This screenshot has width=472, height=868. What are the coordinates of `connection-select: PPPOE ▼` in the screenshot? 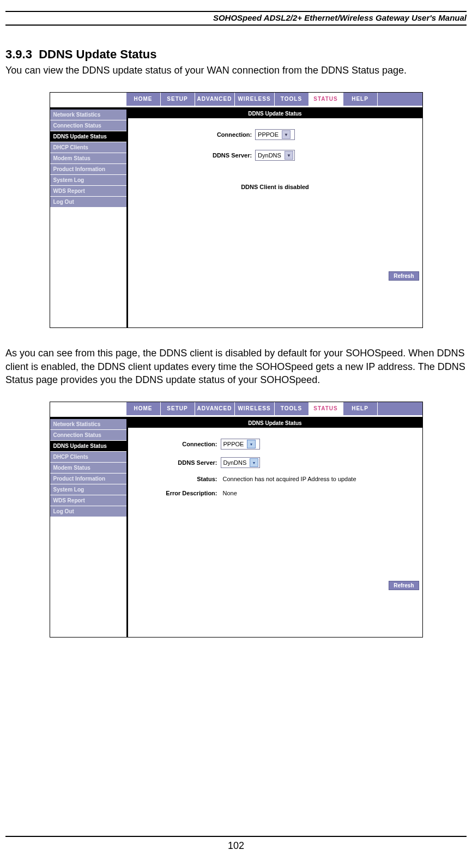 It's located at (275, 135).